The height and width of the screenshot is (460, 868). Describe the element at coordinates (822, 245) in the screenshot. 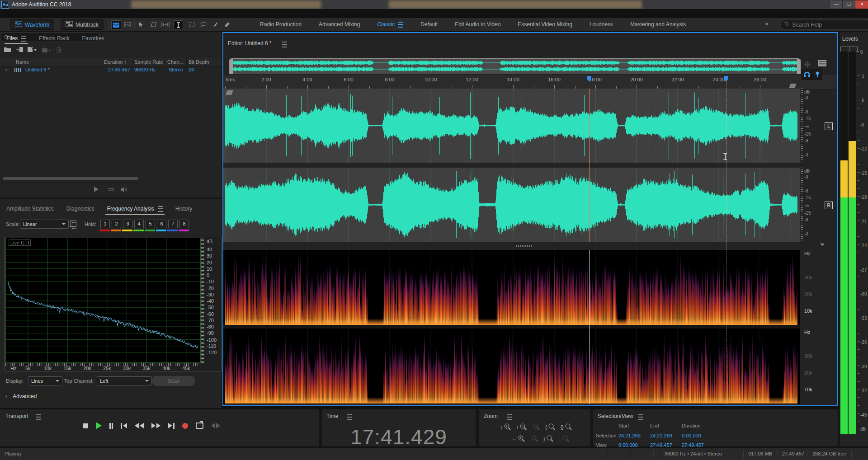

I see `collapse-arrow-icon` at that location.